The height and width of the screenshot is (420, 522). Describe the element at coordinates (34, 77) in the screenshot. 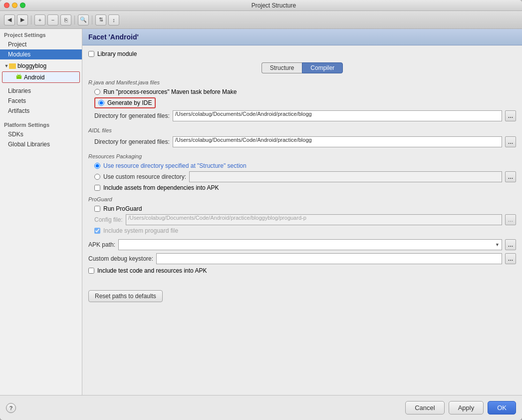

I see `tree-android-label: Android` at that location.